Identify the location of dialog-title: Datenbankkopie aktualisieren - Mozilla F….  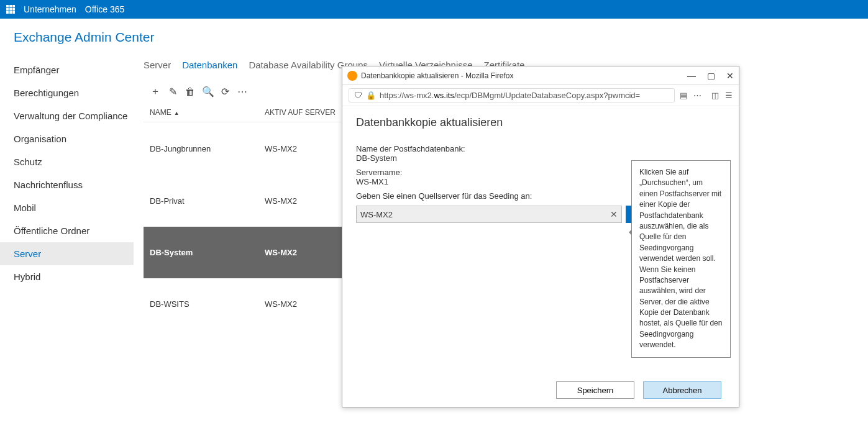
(524, 76).